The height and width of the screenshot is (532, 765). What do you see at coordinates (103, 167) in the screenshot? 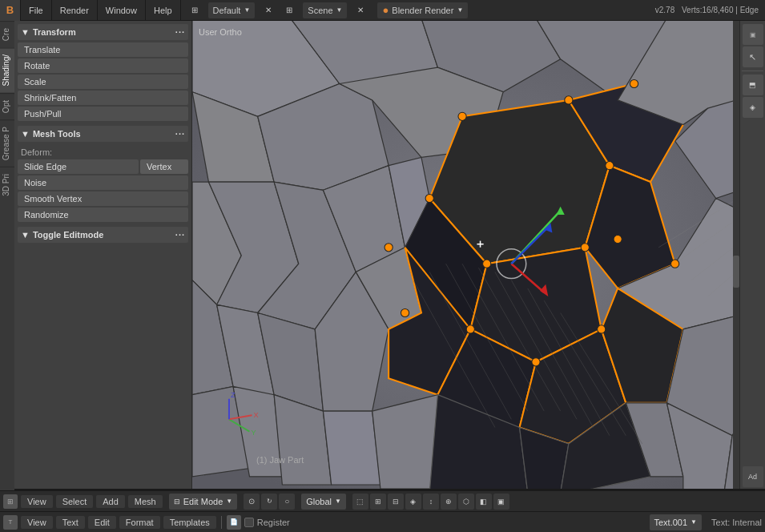
I see `slide-edge-row: Slide Edge Vertex` at bounding box center [103, 167].